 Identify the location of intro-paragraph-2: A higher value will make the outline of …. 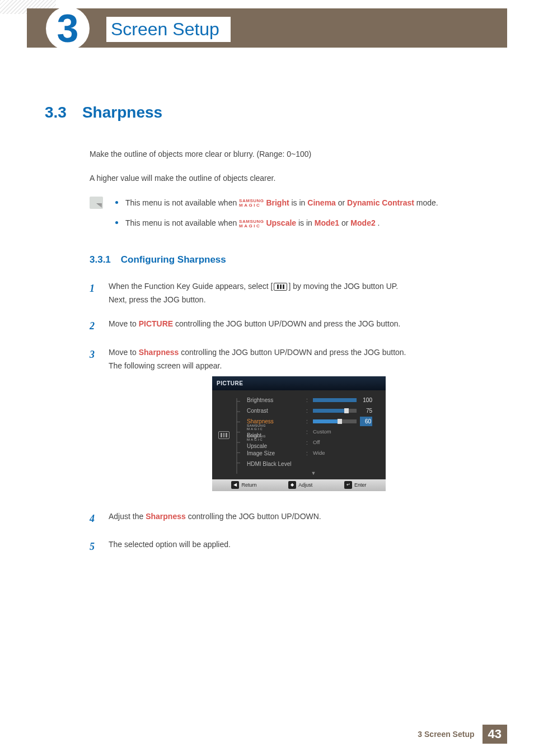
(289, 178).